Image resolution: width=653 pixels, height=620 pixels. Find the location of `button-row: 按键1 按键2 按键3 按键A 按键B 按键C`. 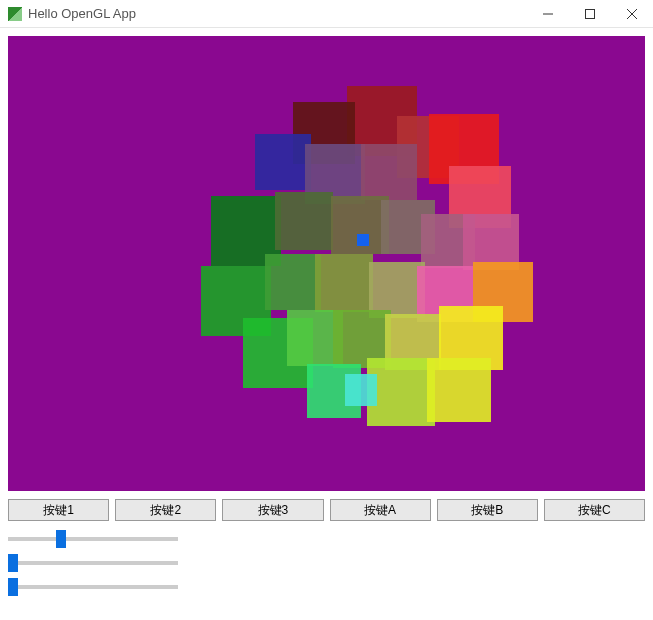

button-row: 按键1 按键2 按键3 按键A 按键B 按键C is located at coordinates (326, 510).